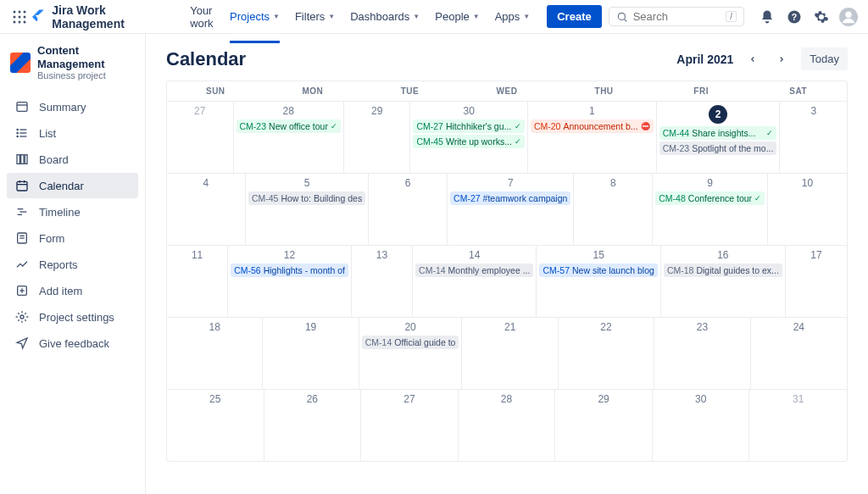  What do you see at coordinates (200, 111) in the screenshot?
I see `day-number: 27` at bounding box center [200, 111].